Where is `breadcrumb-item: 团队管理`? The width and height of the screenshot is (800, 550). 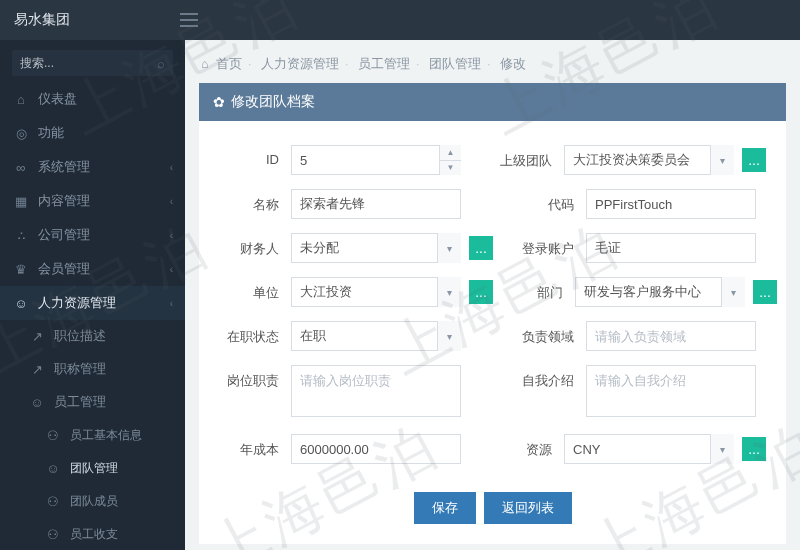 breadcrumb-item: 团队管理 is located at coordinates (455, 64).